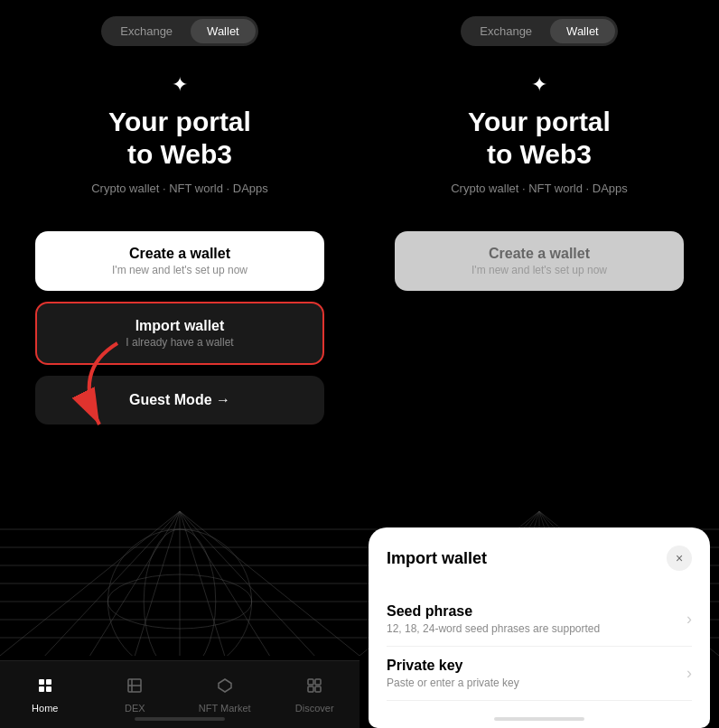 Image resolution: width=719 pixels, height=728 pixels. What do you see at coordinates (180, 85) in the screenshot?
I see `sparkle-icon-left: ✦` at bounding box center [180, 85].